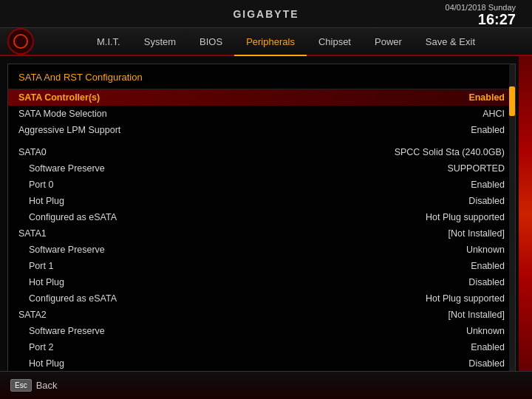 The height and width of the screenshot is (399, 532). What do you see at coordinates (266, 385) in the screenshot?
I see `bottom-bar: Esc Back` at bounding box center [266, 385].